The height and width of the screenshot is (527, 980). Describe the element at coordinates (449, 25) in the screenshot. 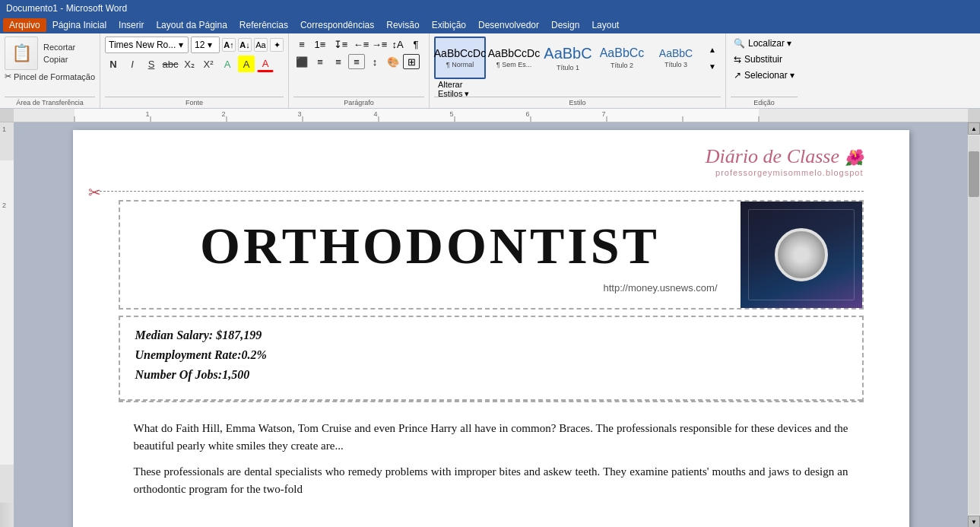

I see `menu-exibicao: Exibição` at that location.